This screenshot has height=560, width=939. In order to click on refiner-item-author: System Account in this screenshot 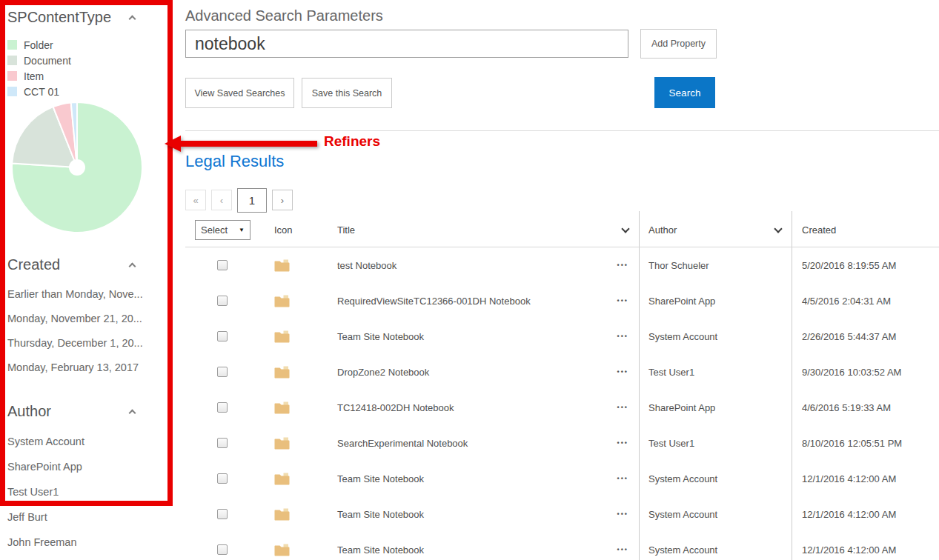, I will do `click(89, 448)`.